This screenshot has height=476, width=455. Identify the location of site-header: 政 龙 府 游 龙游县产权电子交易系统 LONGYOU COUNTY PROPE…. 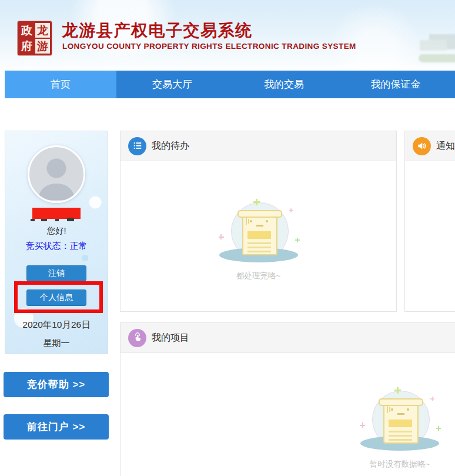
(228, 35).